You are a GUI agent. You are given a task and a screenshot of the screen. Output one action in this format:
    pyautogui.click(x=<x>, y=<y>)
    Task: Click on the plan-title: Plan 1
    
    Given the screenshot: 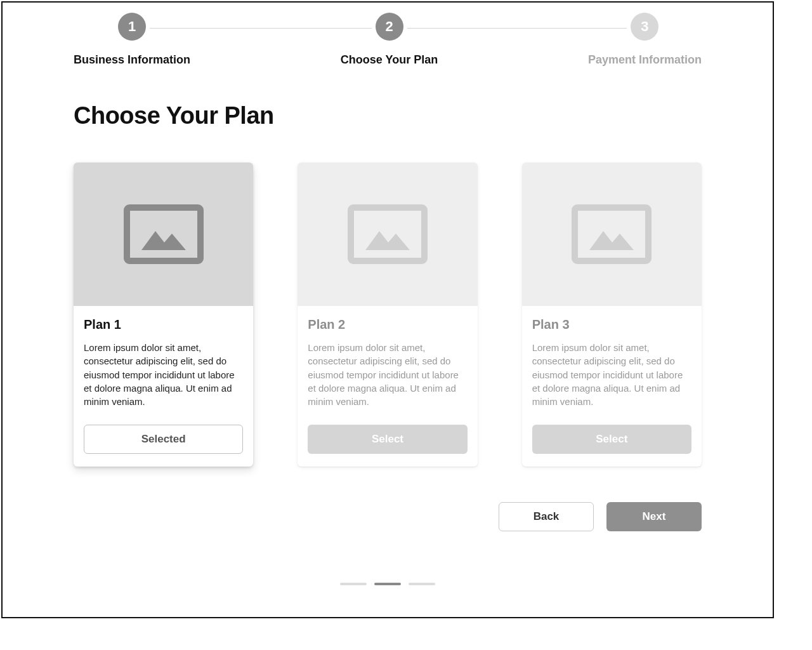 What is the action you would take?
    pyautogui.click(x=164, y=325)
    